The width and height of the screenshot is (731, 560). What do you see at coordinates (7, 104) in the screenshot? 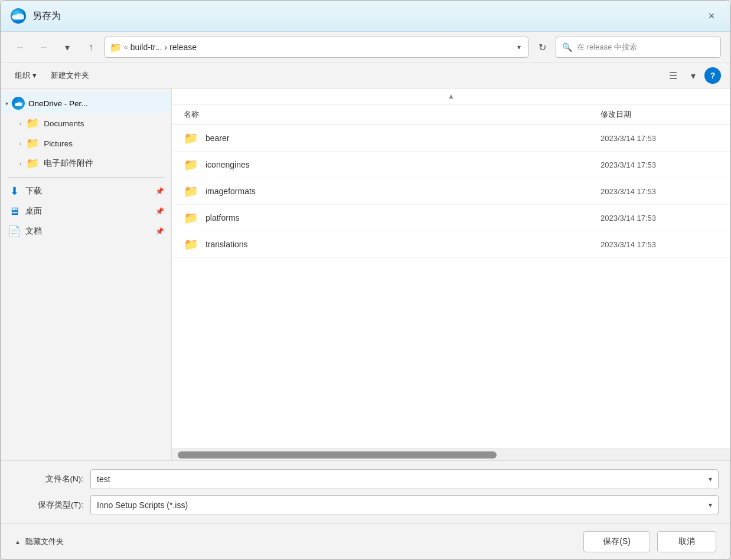
I see `onedrive-chevron: ▾` at bounding box center [7, 104].